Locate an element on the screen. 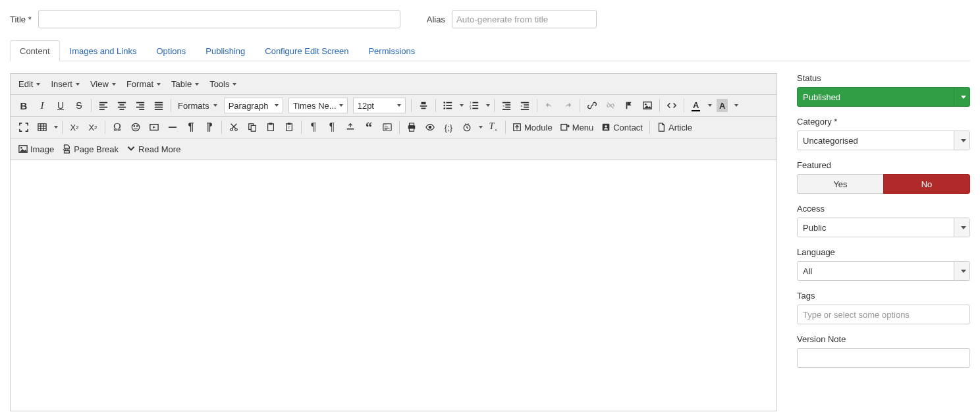  article-button: Article is located at coordinates (674, 127).